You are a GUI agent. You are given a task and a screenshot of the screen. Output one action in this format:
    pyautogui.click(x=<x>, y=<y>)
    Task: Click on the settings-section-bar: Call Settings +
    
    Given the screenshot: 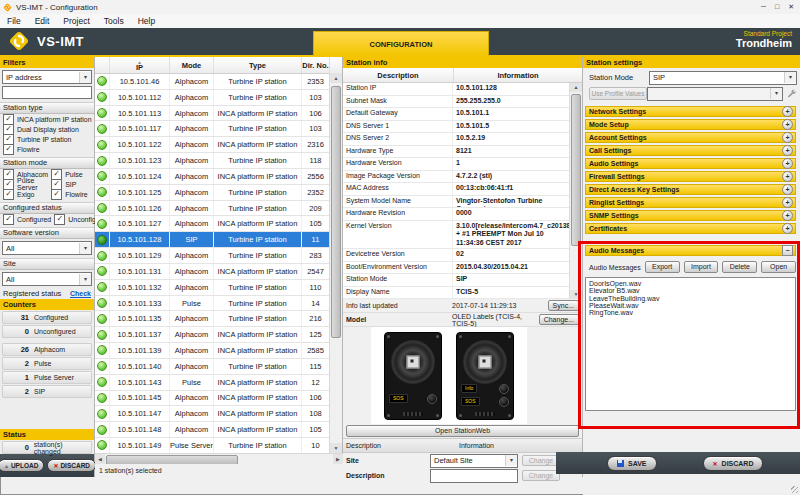 What is the action you would take?
    pyautogui.click(x=690, y=150)
    